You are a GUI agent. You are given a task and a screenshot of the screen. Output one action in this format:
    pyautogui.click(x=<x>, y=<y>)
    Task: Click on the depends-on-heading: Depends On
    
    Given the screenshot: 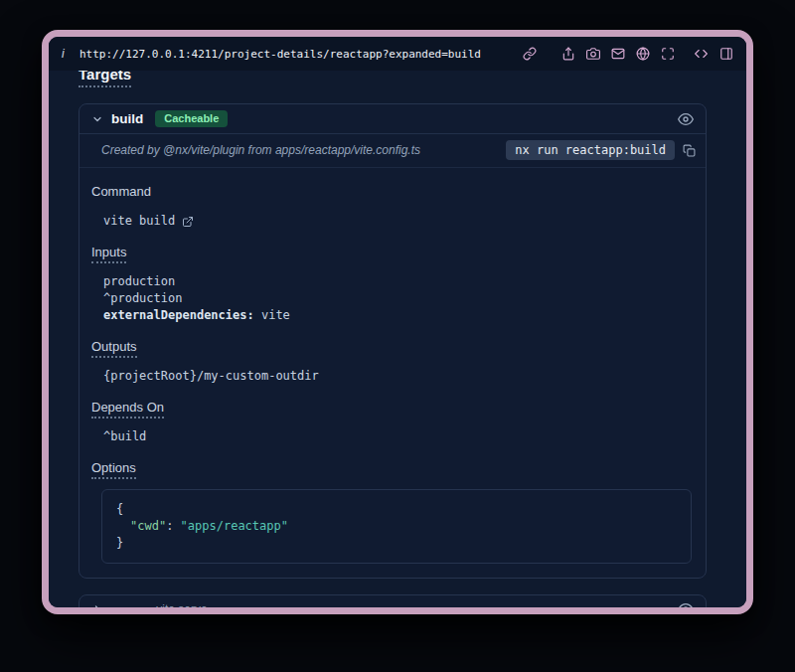 What is the action you would take?
    pyautogui.click(x=127, y=410)
    